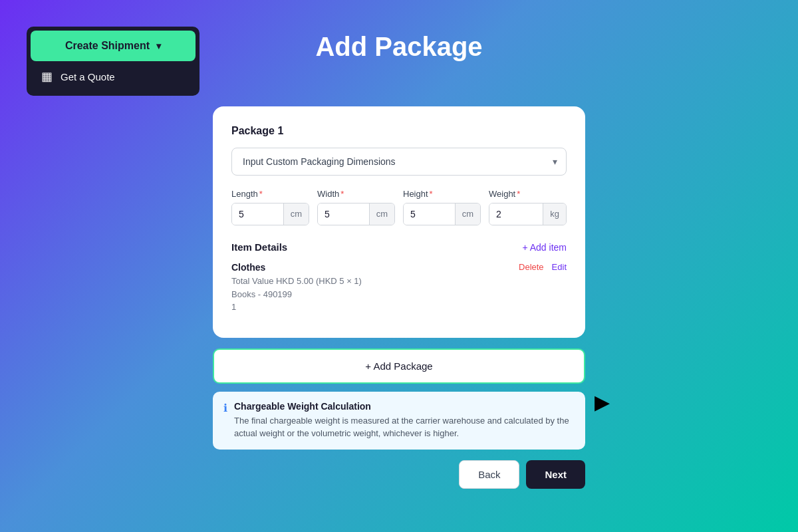 Image resolution: width=798 pixels, height=532 pixels. I want to click on height-input-wrapper: cm, so click(442, 214).